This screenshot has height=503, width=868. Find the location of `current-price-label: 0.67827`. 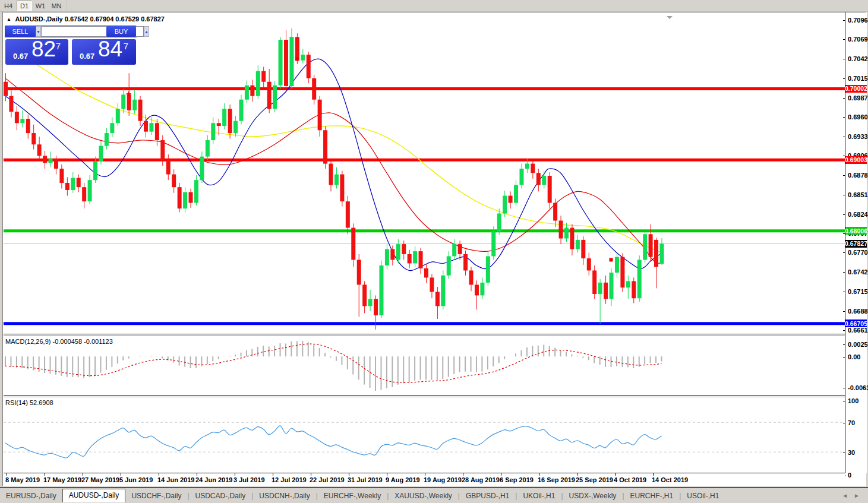

current-price-label: 0.67827 is located at coordinates (856, 243).